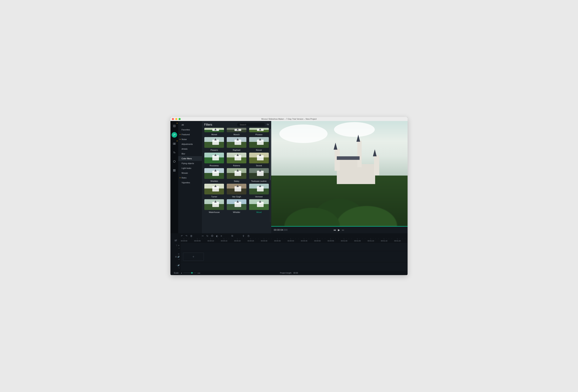  Describe the element at coordinates (187, 236) in the screenshot. I see `redo-button: ↷` at that location.